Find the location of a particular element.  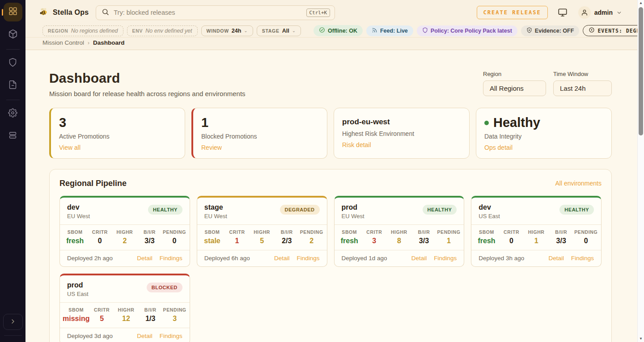

document-icon is located at coordinates (13, 86).